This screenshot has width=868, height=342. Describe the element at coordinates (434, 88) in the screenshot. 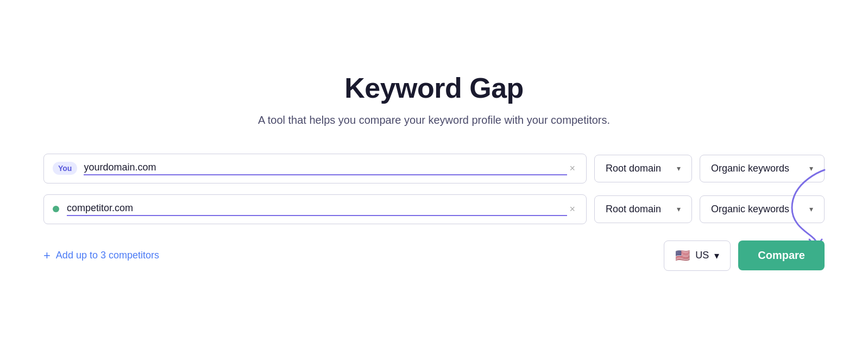

I see `page-title: Keyword Gap` at that location.